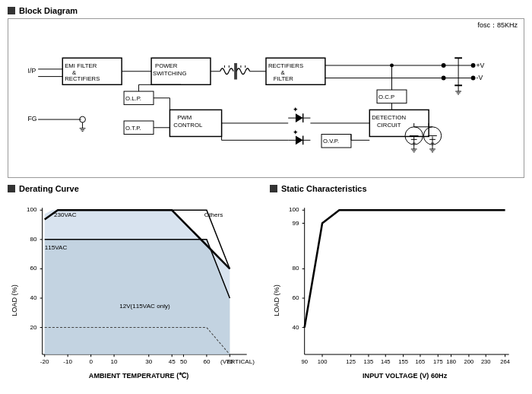 The image size is (532, 394). I want to click on svg-text: I/P, so click(32, 71).